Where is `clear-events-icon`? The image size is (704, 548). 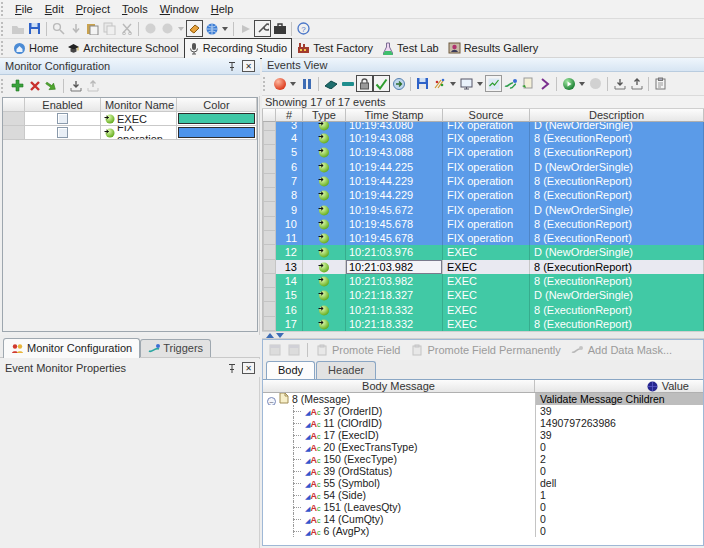 clear-events-icon is located at coordinates (330, 84).